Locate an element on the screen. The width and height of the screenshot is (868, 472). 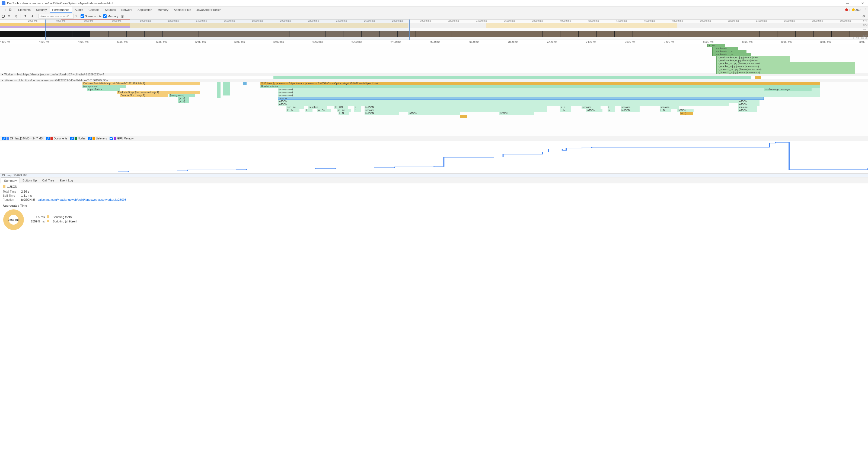
network-request-bar: T_Blanket_BC.jpg (demos.janusvr.com) is located at coordinates (785, 63).